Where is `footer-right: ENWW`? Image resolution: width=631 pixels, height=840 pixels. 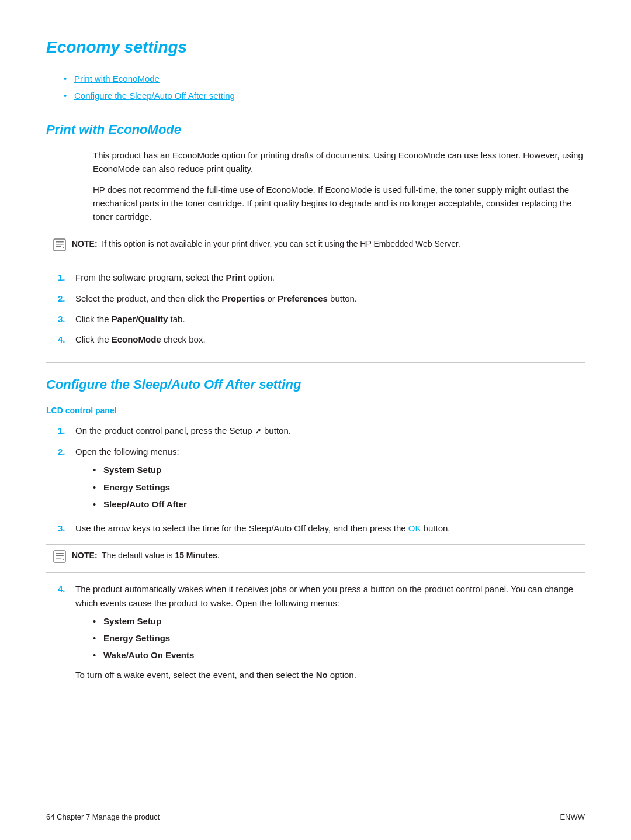
footer-right: ENWW is located at coordinates (573, 817).